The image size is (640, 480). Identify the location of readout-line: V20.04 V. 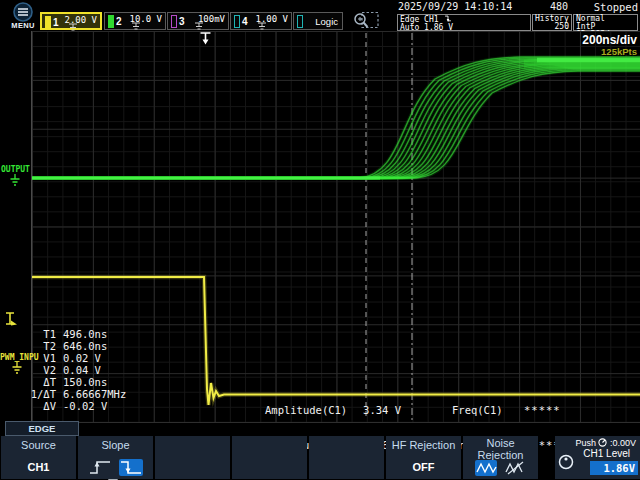
(64, 370).